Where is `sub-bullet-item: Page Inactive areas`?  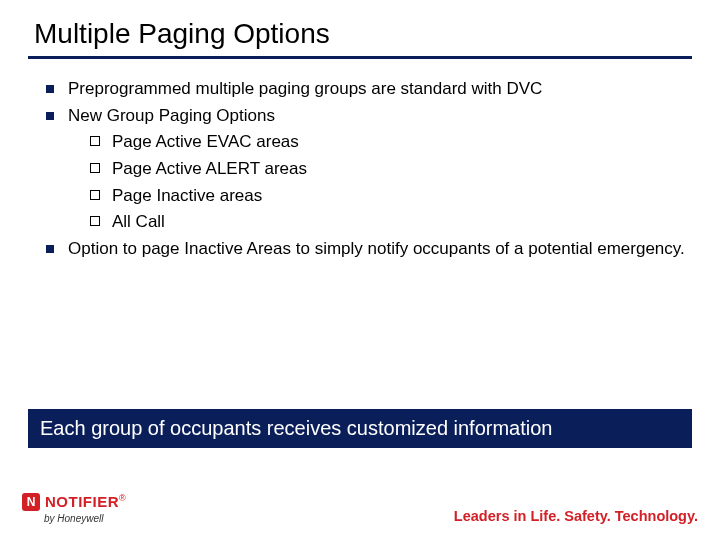 sub-bullet-item: Page Inactive areas is located at coordinates (389, 196).